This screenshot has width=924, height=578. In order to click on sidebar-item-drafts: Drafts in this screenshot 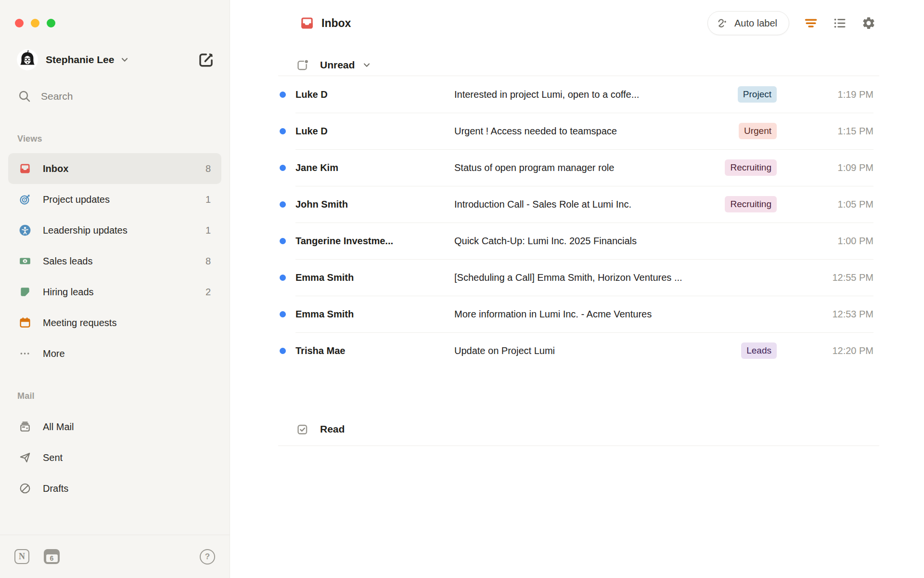, I will do `click(115, 488)`.